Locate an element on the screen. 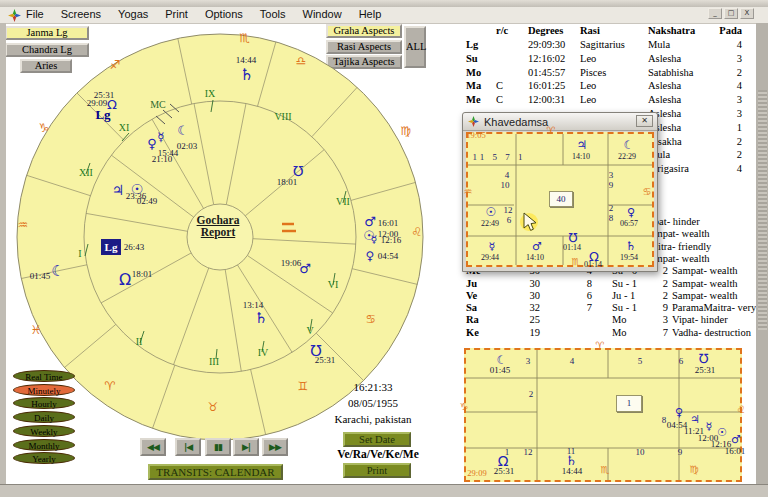 This screenshot has height=497, width=768. column-header: Rasi is located at coordinates (590, 32).